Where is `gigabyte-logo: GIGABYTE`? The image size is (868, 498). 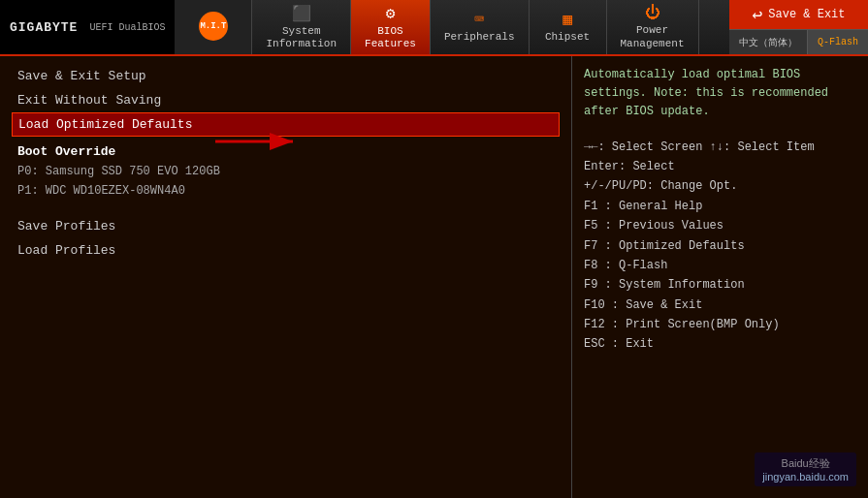
gigabyte-logo: GIGABYTE is located at coordinates (44, 27).